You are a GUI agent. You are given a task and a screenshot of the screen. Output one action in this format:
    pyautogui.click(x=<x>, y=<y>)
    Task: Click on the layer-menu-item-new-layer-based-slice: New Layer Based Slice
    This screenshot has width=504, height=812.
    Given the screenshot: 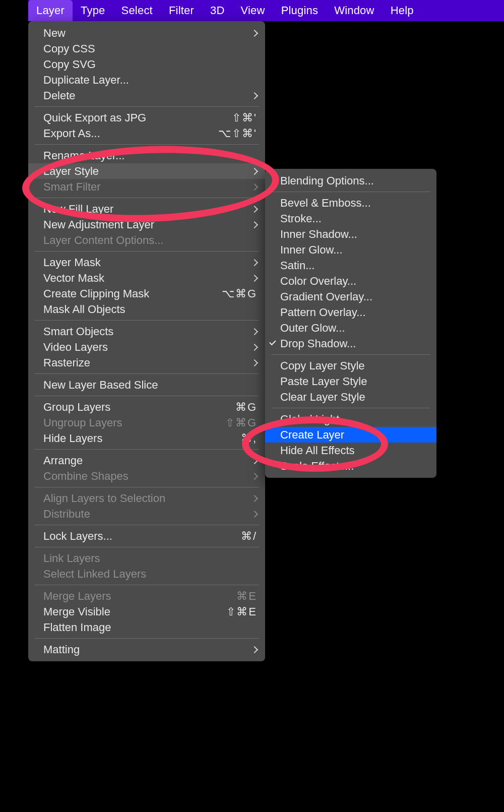 What is the action you would take?
    pyautogui.click(x=147, y=385)
    